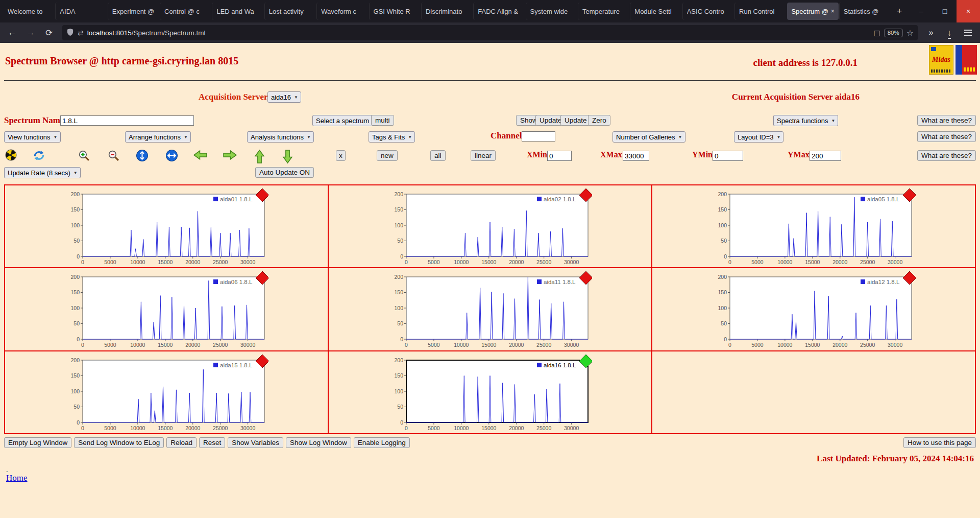 The image size is (980, 518). I want to click on select-a-spectrum-select: Select a spectrum▼, so click(346, 121).